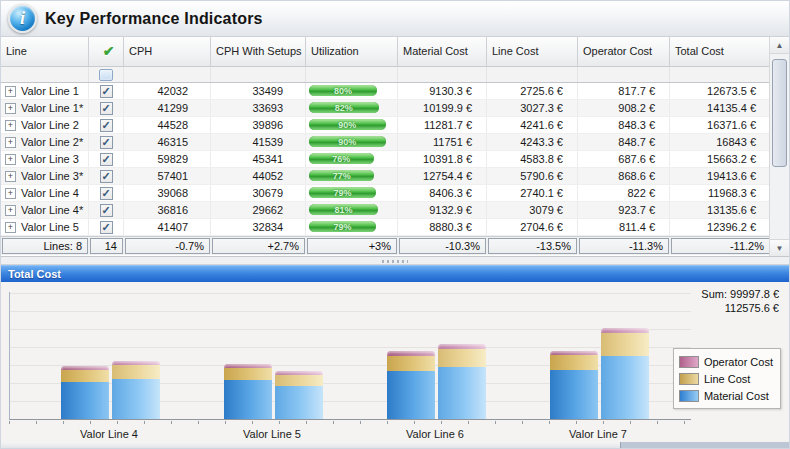  What do you see at coordinates (532, 74) in the screenshot?
I see `filter-cell-line_cost` at bounding box center [532, 74].